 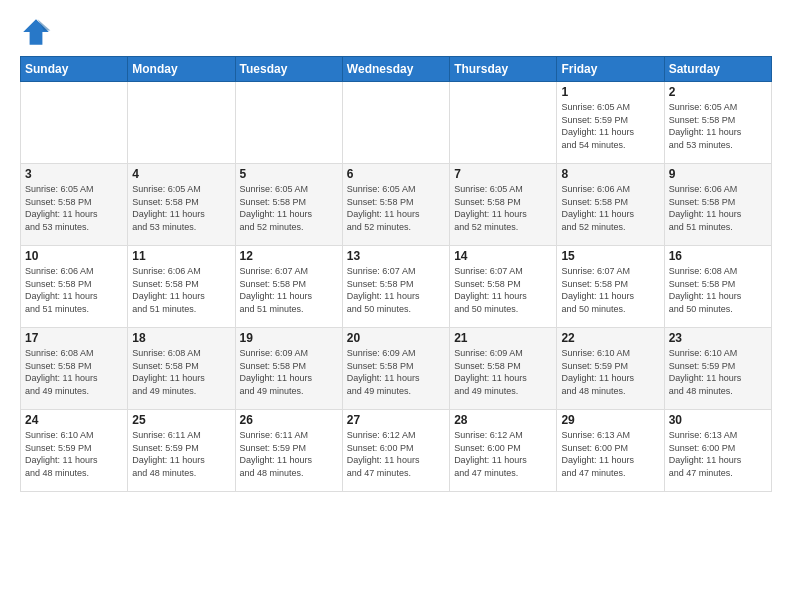 What do you see at coordinates (503, 338) in the screenshot?
I see `day-number: 21` at bounding box center [503, 338].